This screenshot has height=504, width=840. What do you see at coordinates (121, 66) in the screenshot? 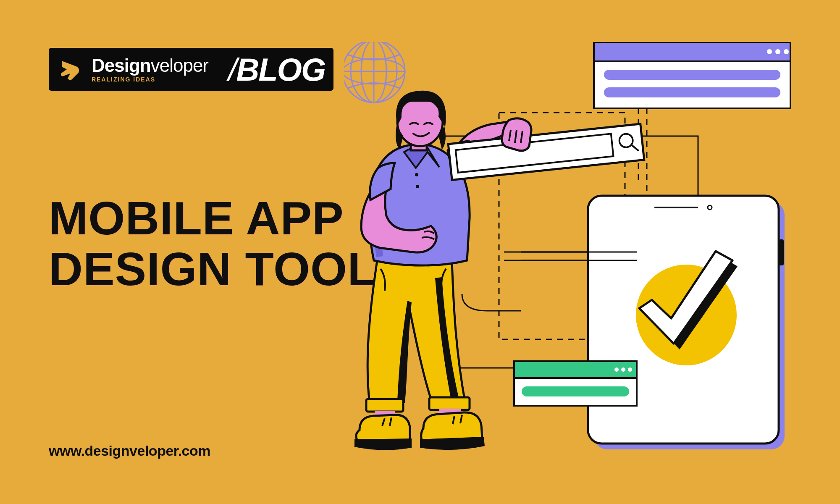
I see `brand-name-bold: Design` at bounding box center [121, 66].